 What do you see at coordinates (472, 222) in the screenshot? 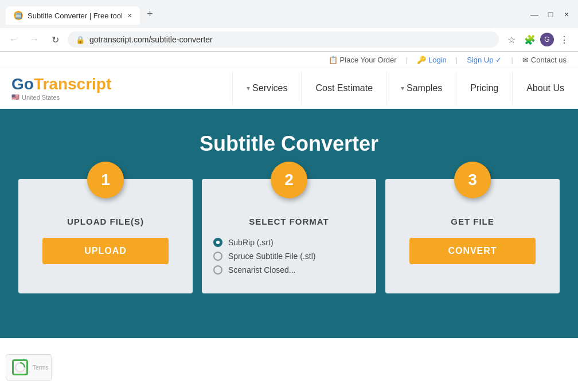
I see `step-3-title: GET FILE` at bounding box center [472, 222].